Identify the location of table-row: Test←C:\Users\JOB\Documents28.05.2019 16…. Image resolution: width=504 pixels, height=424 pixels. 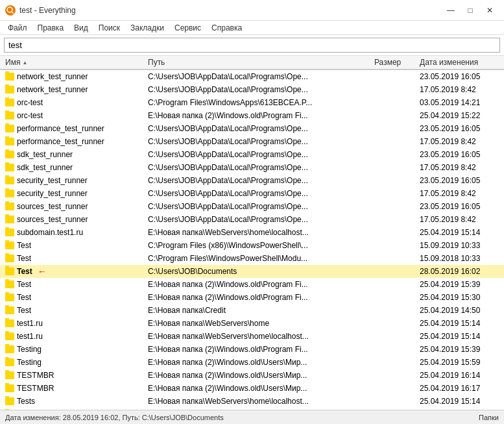
(252, 271).